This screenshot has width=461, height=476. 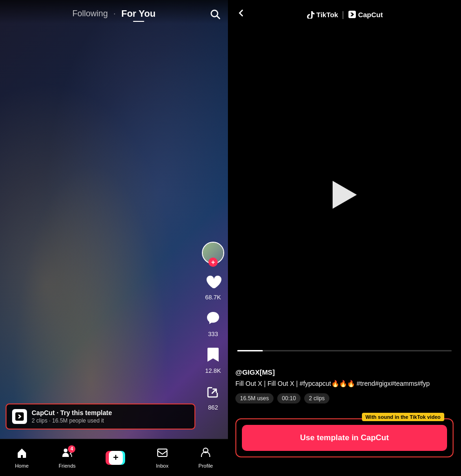 What do you see at coordinates (213, 355) in the screenshot?
I see `bookmark-icon` at bounding box center [213, 355].